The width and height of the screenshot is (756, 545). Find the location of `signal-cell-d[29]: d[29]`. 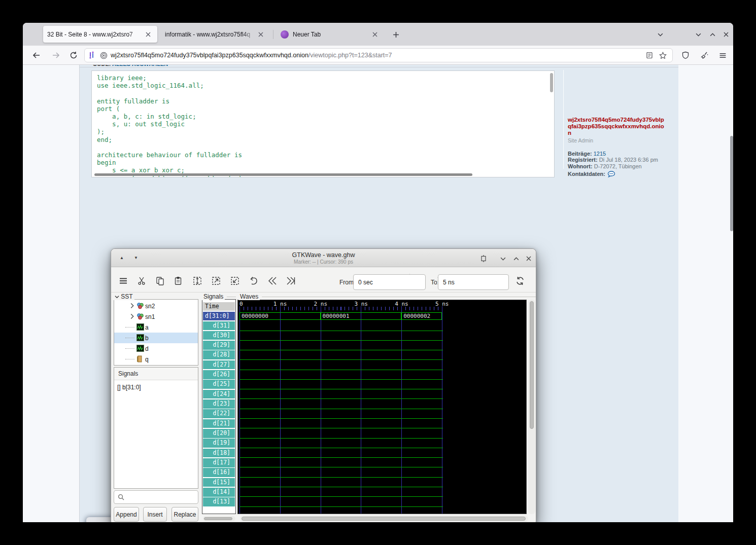

signal-cell-d[29]: d[29] is located at coordinates (219, 345).